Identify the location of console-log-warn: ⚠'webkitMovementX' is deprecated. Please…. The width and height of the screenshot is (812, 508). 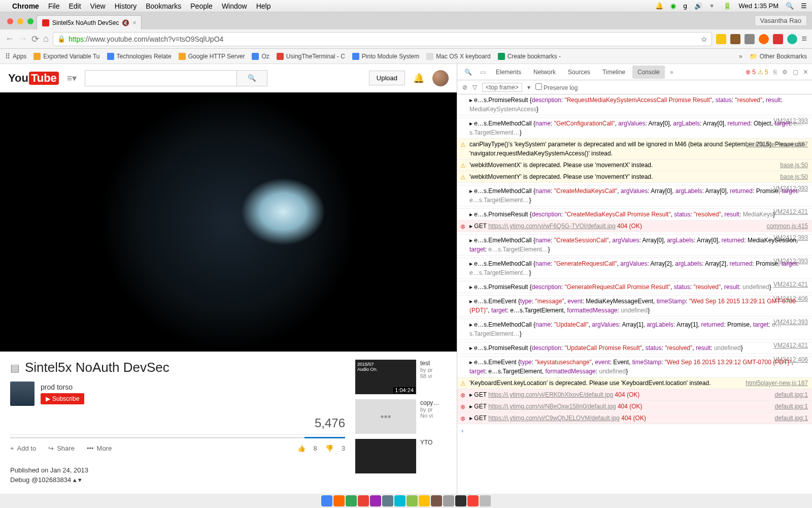
(634, 166).